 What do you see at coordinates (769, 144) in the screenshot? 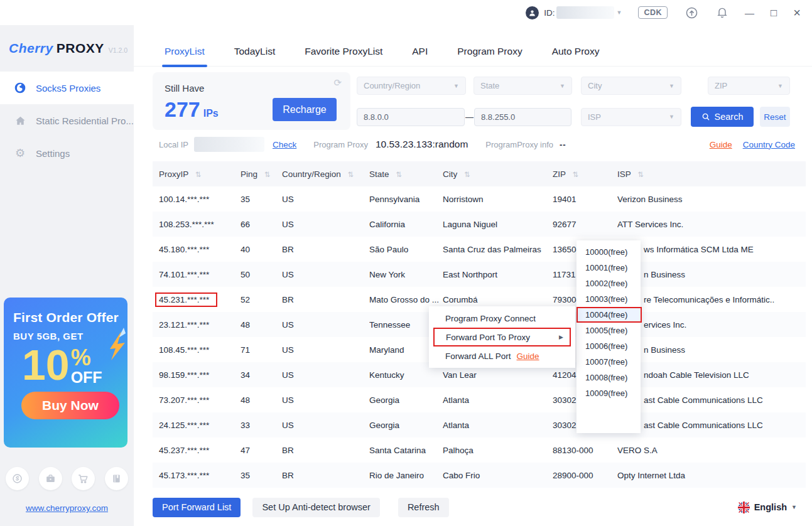
I see `country-code-link: Country Code` at bounding box center [769, 144].